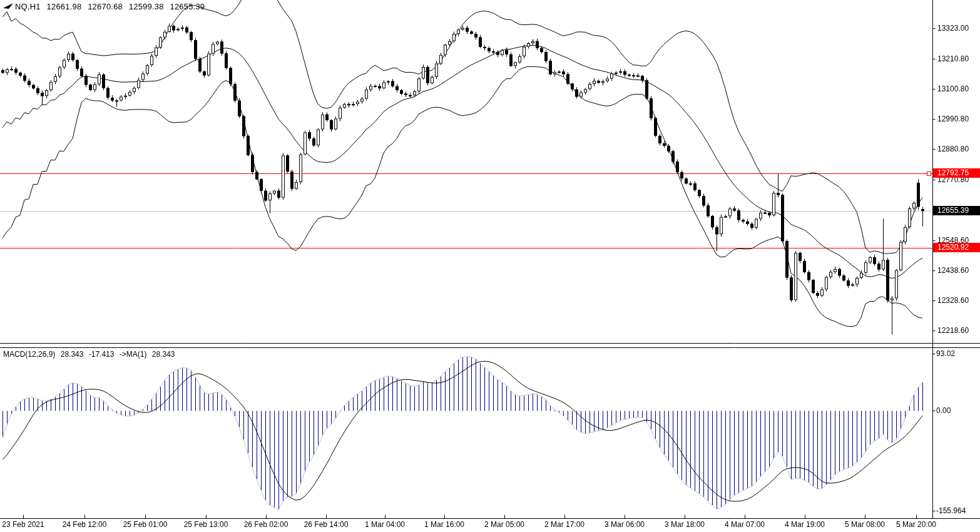 This screenshot has height=532, width=980. Describe the element at coordinates (28, 6) in the screenshot. I see `symbol-period-label: NQ,H1` at that location.